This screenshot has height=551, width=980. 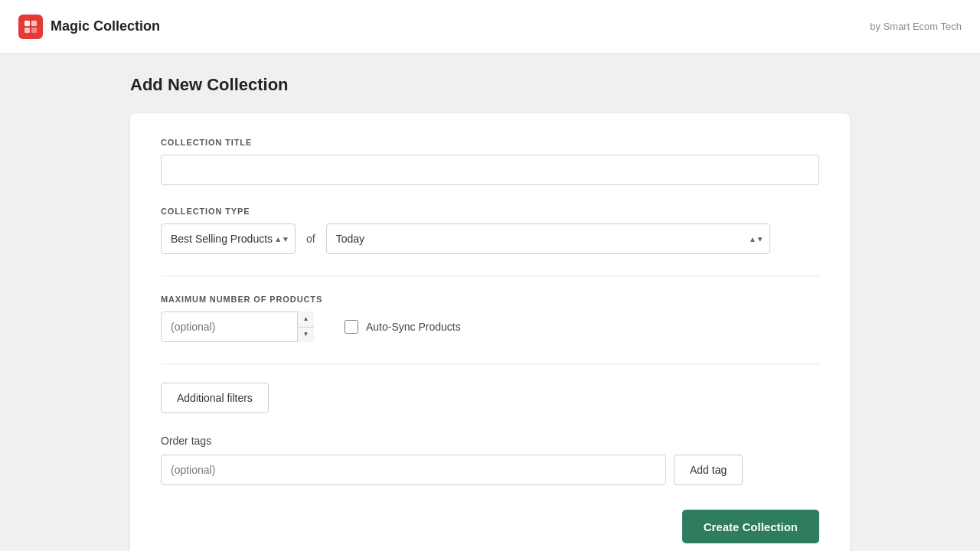 What do you see at coordinates (490, 527) in the screenshot?
I see `create-btn-row: Create Collection` at bounding box center [490, 527].